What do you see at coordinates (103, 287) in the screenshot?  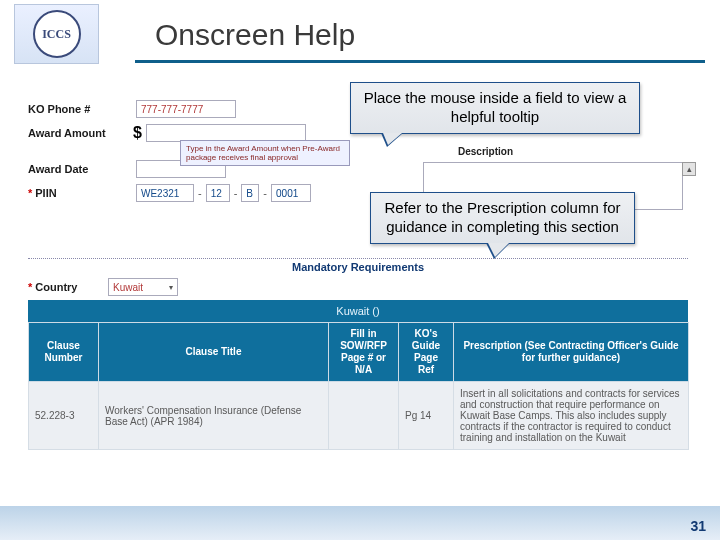 I see `row-country: *Country Kuwait ▾` at bounding box center [103, 287].